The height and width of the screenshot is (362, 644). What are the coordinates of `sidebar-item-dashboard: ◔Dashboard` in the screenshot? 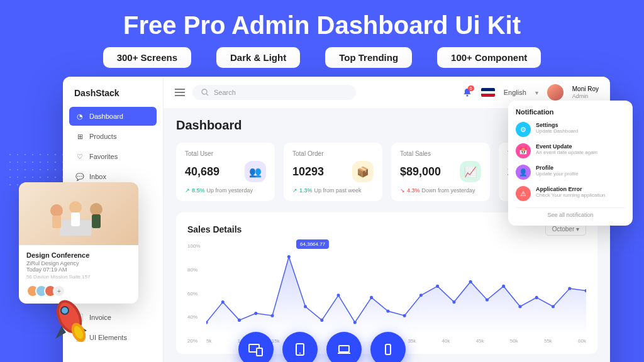 It's located at (113, 116).